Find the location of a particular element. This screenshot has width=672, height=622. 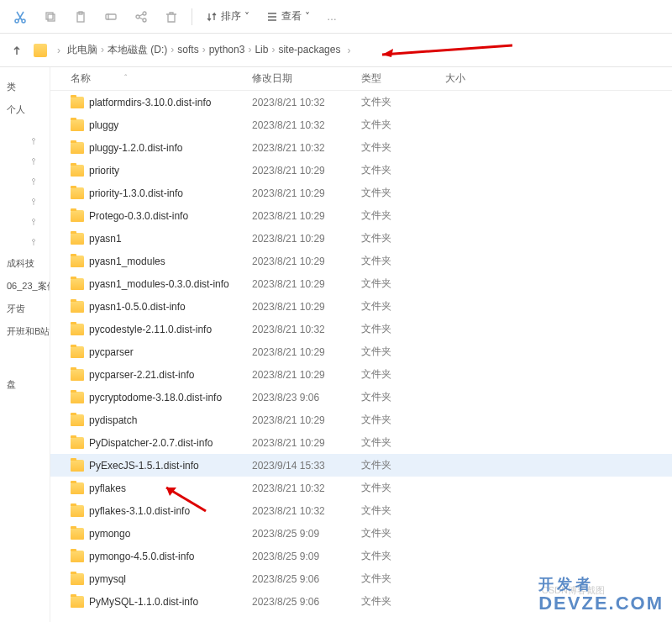

file-row: pluggy-1.2.0.dist-info 2023/8/21 10:32 文… is located at coordinates (361, 148).